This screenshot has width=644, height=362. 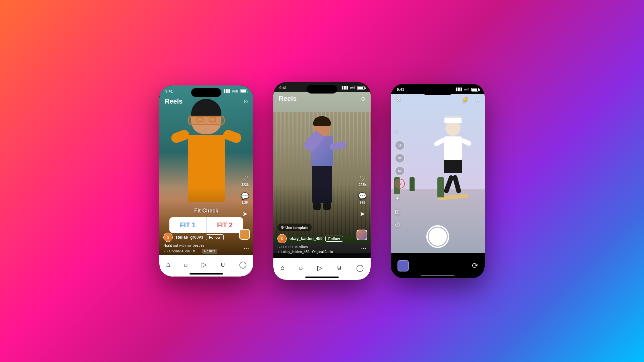 What do you see at coordinates (400, 165) in the screenshot?
I see `timer-options: 15 30 60 90` at bounding box center [400, 165].